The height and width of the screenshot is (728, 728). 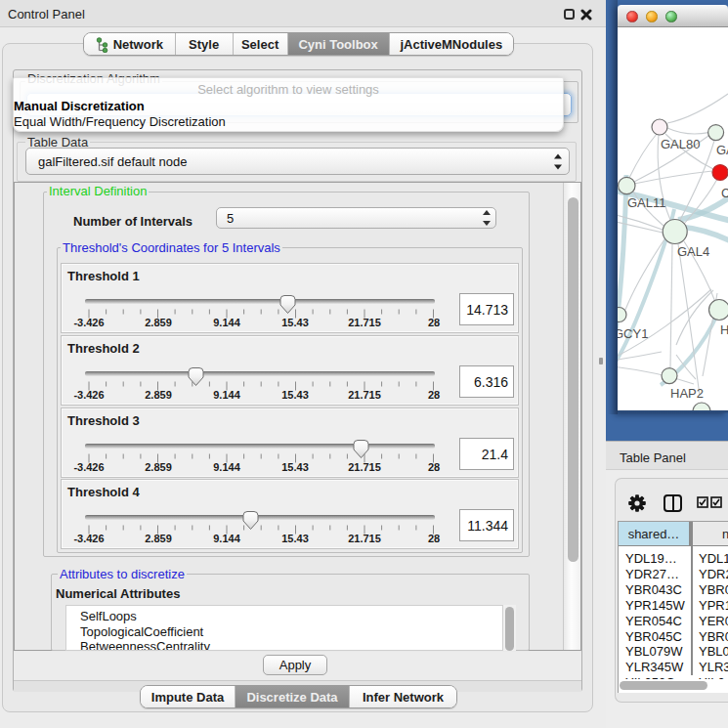 I want to click on svg-text: GAL80, so click(x=680, y=145).